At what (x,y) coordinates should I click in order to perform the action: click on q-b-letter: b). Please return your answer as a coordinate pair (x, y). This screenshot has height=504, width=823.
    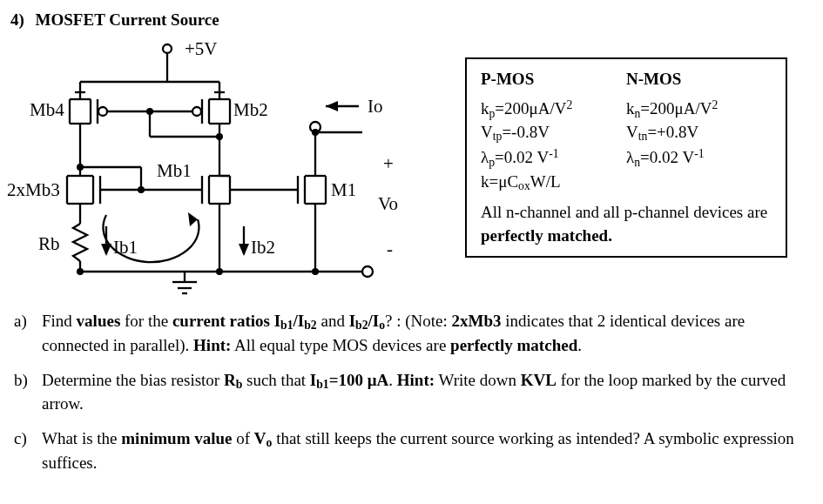
    Looking at the image, I should click on (28, 393).